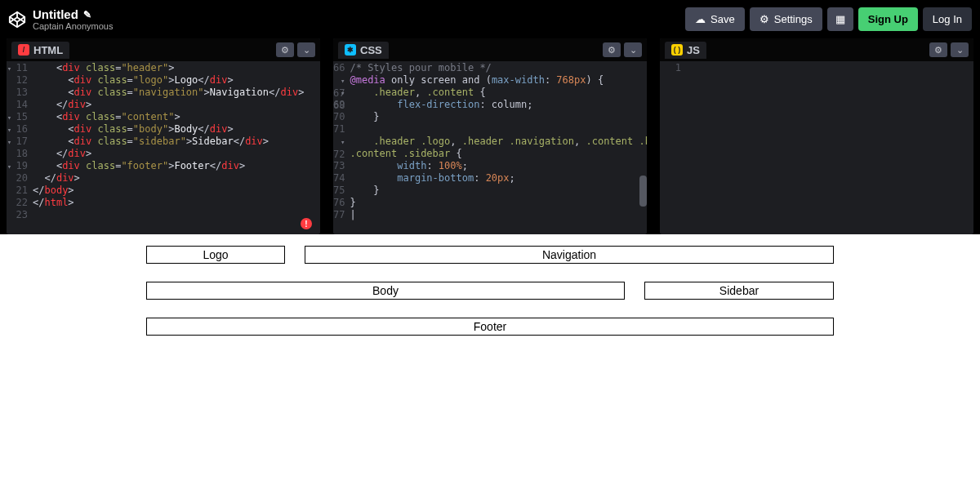 This screenshot has width=980, height=498. What do you see at coordinates (385, 291) in the screenshot?
I see `preview-body: Body` at bounding box center [385, 291].